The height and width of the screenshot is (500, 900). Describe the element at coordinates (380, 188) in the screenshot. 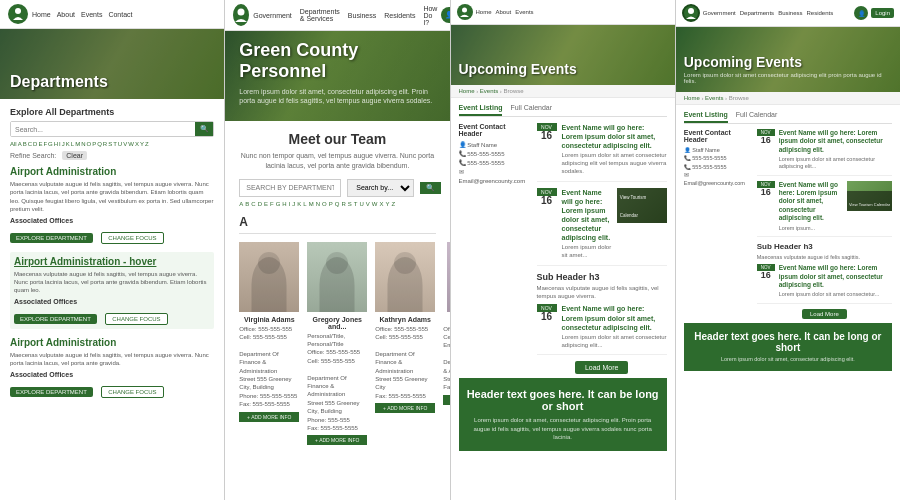

I see `personnel-search-select: Search by...` at that location.